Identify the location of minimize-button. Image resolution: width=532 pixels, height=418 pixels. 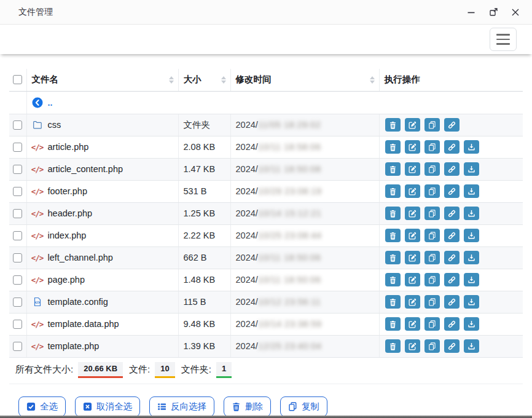
(471, 12).